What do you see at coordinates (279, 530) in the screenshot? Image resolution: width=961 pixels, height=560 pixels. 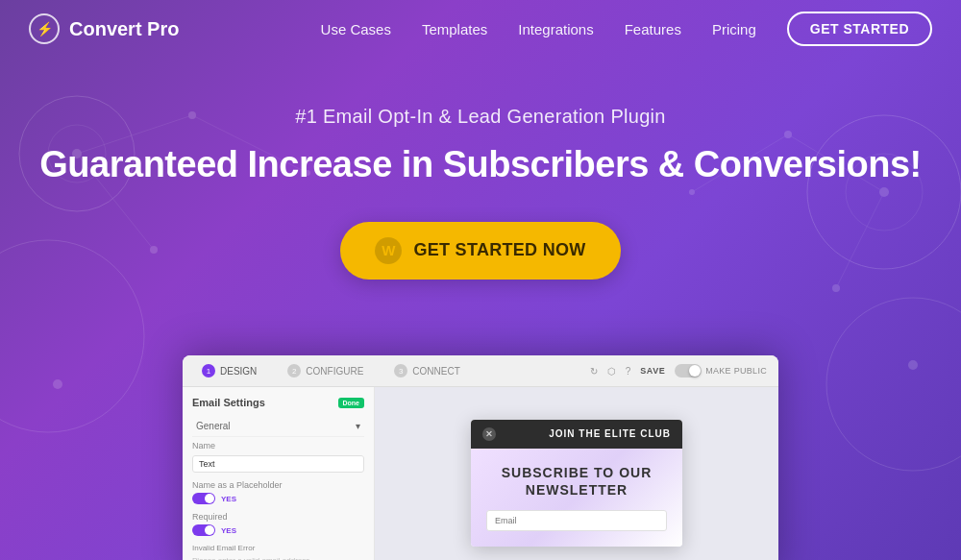 I see `required-toggle-row: YES` at bounding box center [279, 530].